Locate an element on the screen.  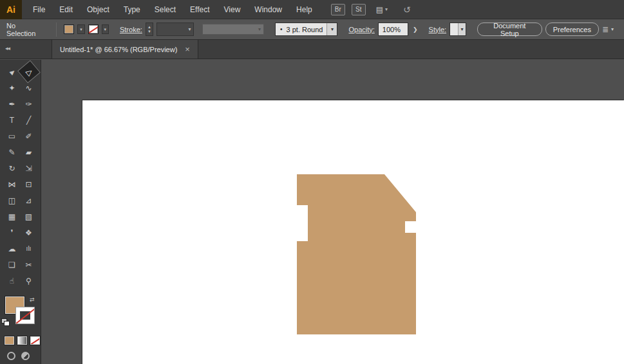
zoom-tool: ⚲ is located at coordinates (29, 280).